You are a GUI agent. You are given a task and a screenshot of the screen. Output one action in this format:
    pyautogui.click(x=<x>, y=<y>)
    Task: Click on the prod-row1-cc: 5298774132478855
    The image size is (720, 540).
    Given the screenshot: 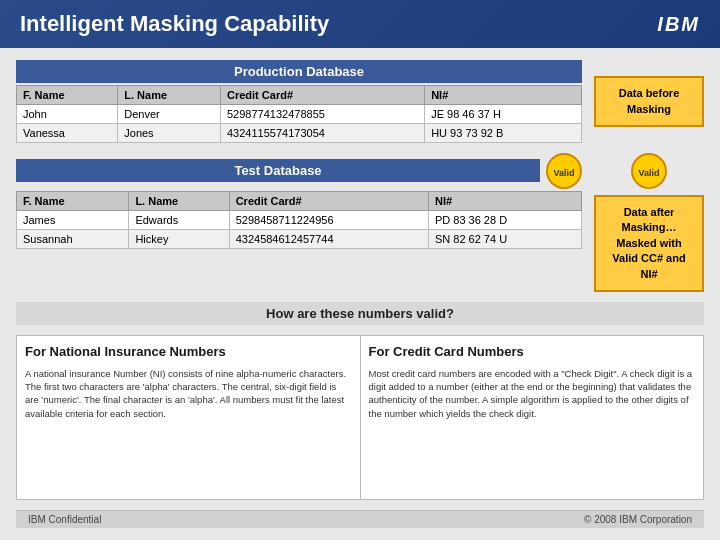 What is the action you would take?
    pyautogui.click(x=323, y=114)
    